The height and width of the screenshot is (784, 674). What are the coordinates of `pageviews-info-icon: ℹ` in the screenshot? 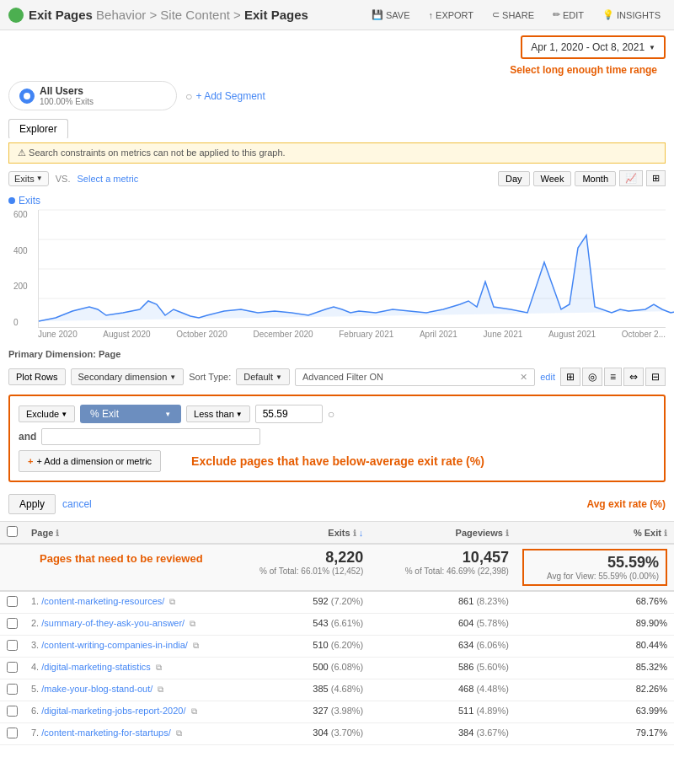 It's located at (507, 533).